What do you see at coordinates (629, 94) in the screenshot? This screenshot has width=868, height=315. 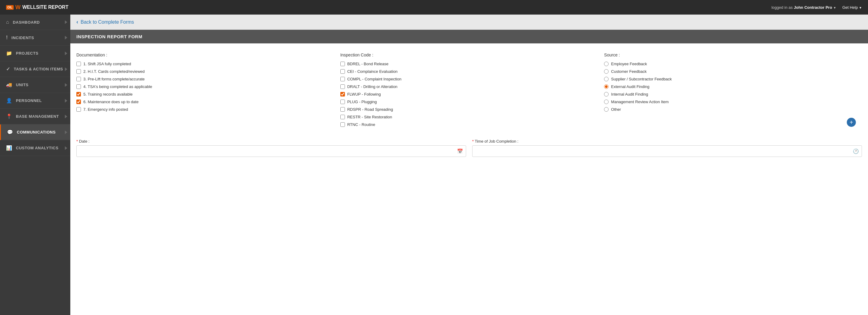 I see `source-label-5: Internal Audit Finding` at bounding box center [629, 94].